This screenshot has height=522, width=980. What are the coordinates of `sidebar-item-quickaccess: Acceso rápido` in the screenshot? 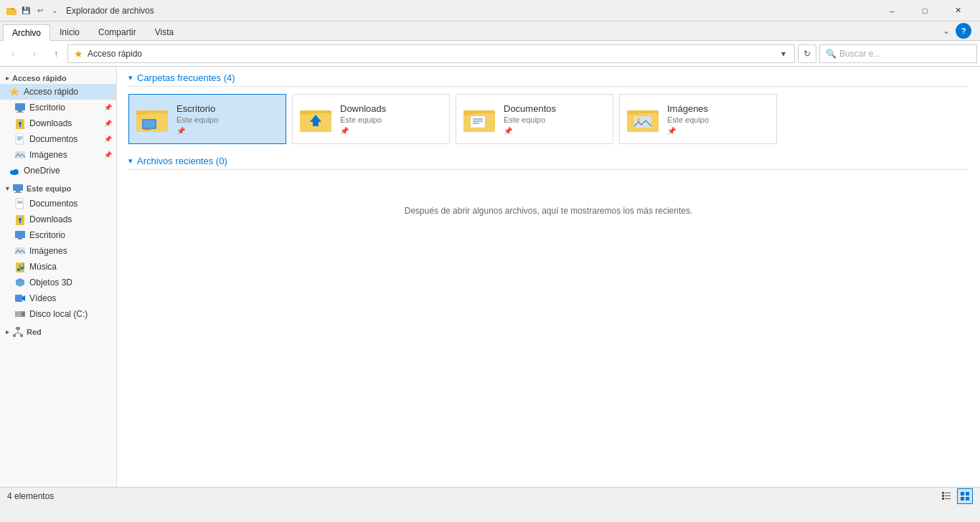 It's located at (58, 92).